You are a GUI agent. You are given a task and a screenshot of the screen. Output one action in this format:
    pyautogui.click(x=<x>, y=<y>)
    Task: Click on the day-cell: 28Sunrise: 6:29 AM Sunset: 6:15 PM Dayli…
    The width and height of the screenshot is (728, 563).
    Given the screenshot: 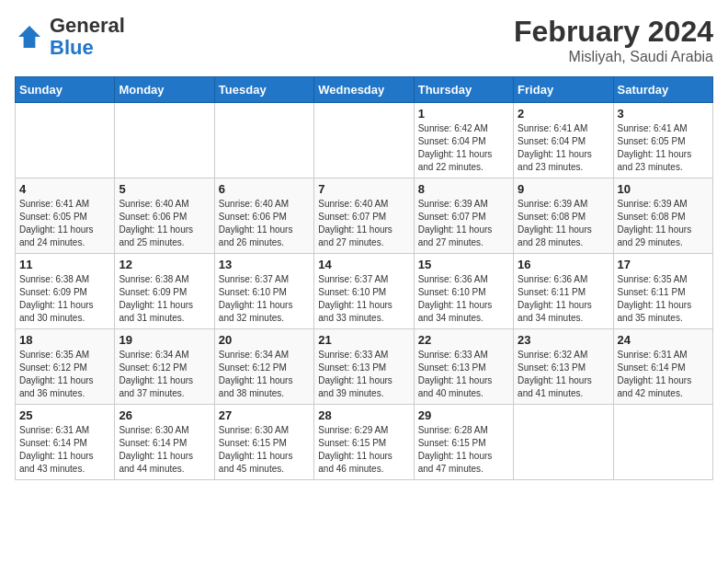 What is the action you would take?
    pyautogui.click(x=364, y=442)
    